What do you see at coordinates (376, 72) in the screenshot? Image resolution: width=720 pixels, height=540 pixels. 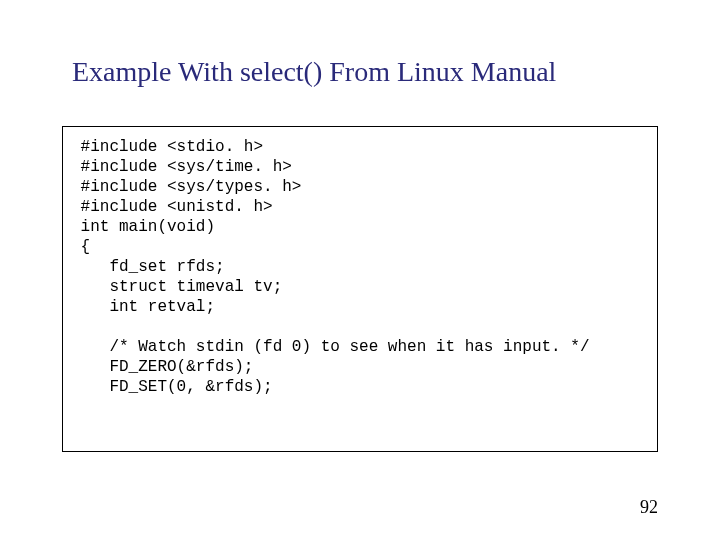 I see `slide-title: Example With select() From Linux Manual` at bounding box center [376, 72].